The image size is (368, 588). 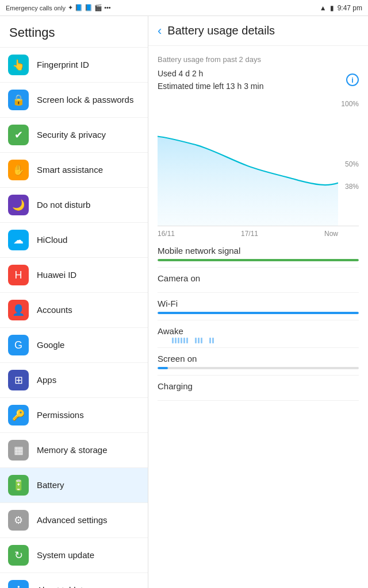 What do you see at coordinates (352, 164) in the screenshot?
I see `chart-50-label: 50%` at bounding box center [352, 164].